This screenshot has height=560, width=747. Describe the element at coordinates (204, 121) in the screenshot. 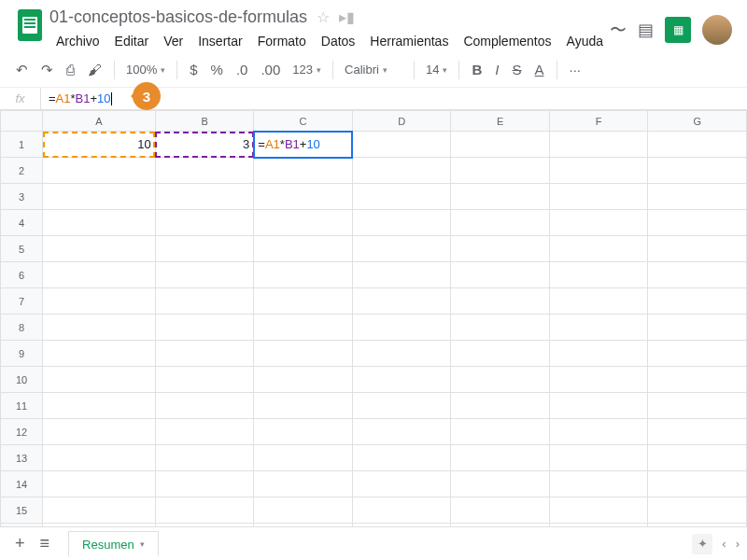

I see `col-header-b: B` at that location.